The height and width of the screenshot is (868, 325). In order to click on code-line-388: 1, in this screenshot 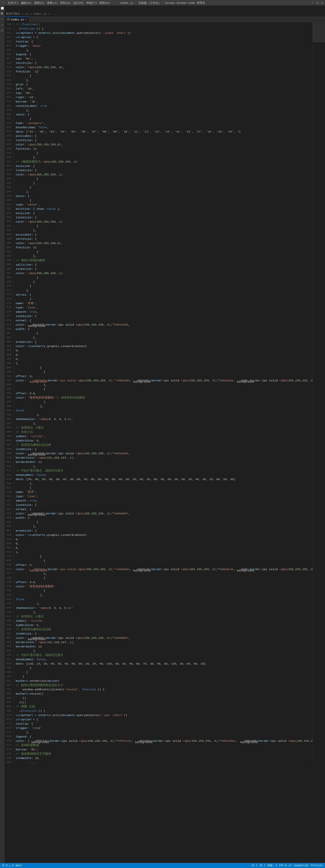, I will do `click(164, 363)`.